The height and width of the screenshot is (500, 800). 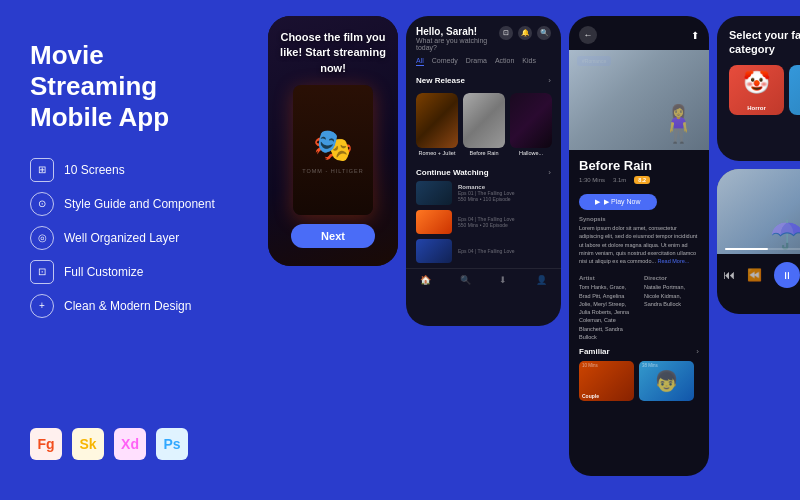 I want to click on director-text: Natalie Portman, Nicole Kidman, Sandra B…, so click(x=672, y=296).